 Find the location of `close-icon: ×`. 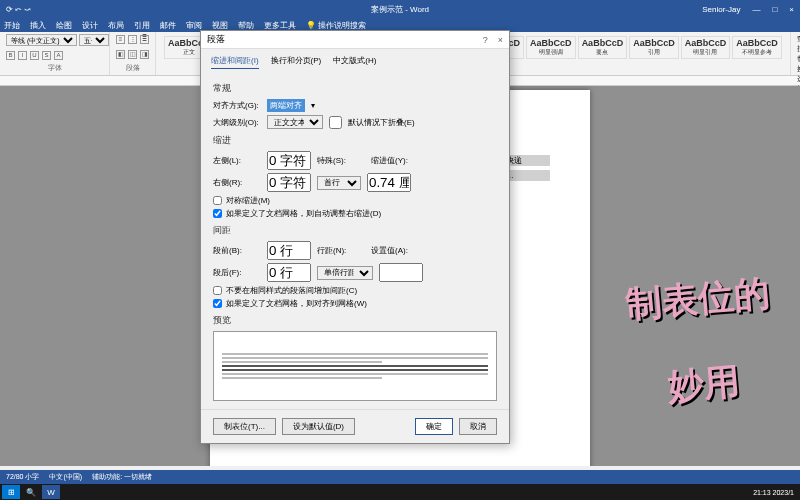

close-icon: × is located at coordinates (792, 10).